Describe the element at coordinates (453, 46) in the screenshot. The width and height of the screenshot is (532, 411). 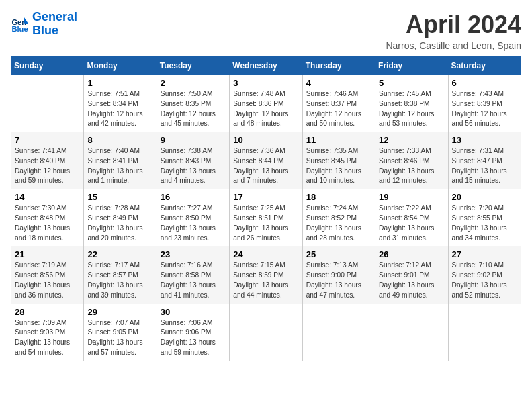
I see `subtitle: Narros, Castille and Leon, Spain` at that location.